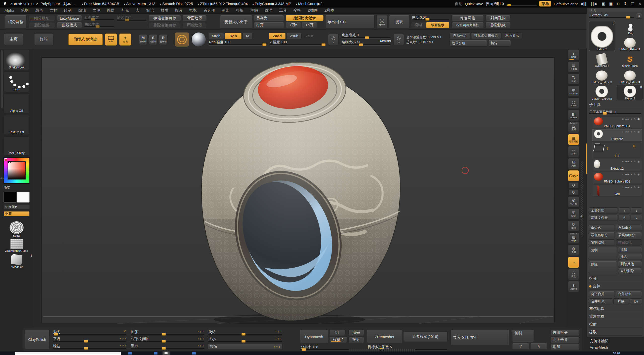 This screenshot has width=644, height=355. I want to click on subtool-row: ≡ ●● ● ✎ ◉ PM3D_Sphere3D2, so click(617, 178).